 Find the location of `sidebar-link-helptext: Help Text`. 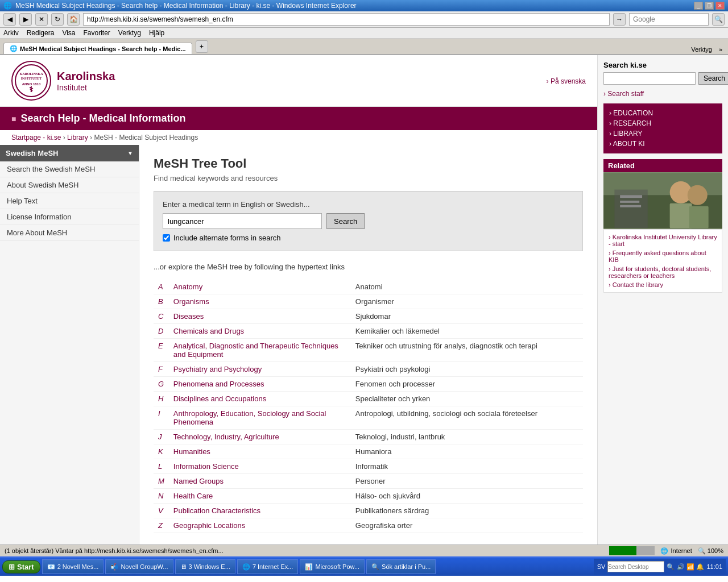

sidebar-link-helptext: Help Text is located at coordinates (69, 201).